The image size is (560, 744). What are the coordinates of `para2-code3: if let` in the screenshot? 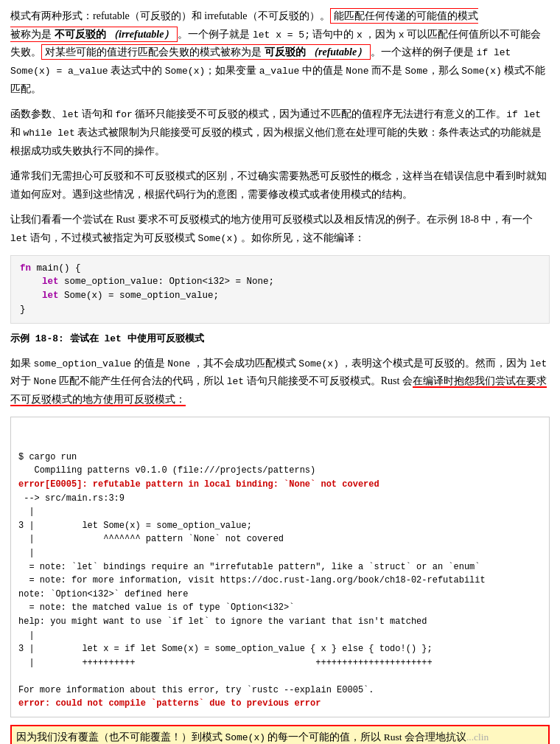 It's located at (523, 115).